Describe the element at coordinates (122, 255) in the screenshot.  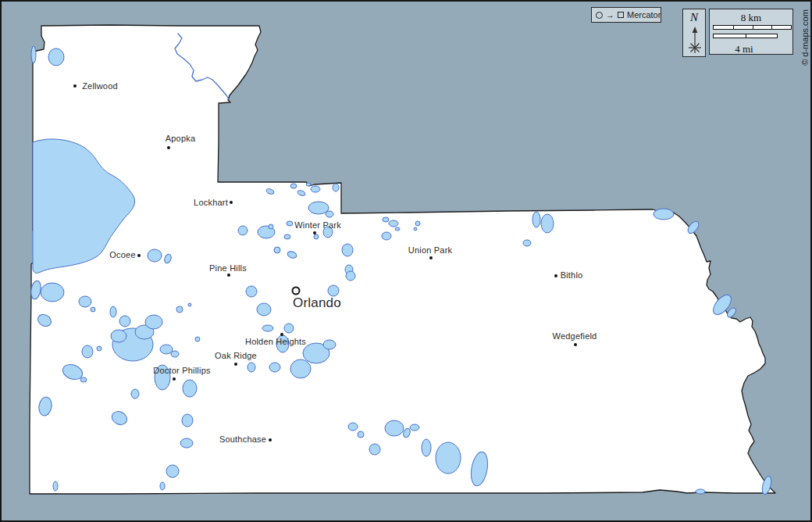
I see `city-label: Ocoee` at that location.